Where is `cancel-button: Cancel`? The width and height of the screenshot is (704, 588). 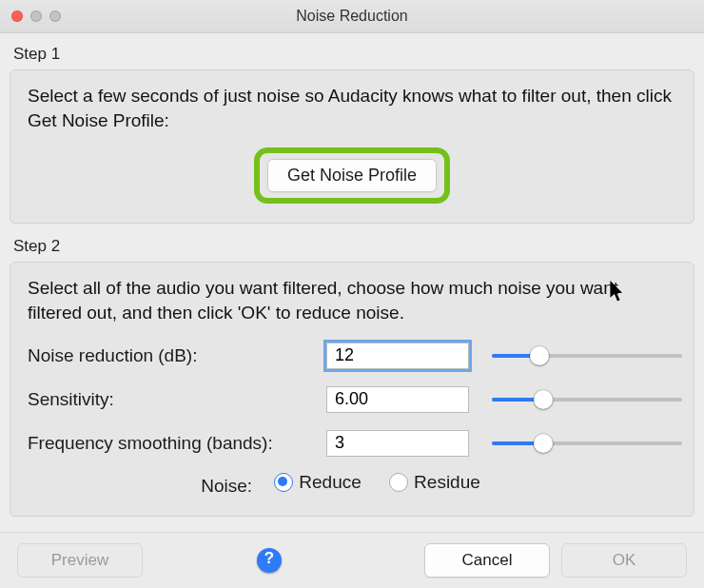
cancel-button: Cancel is located at coordinates (487, 560).